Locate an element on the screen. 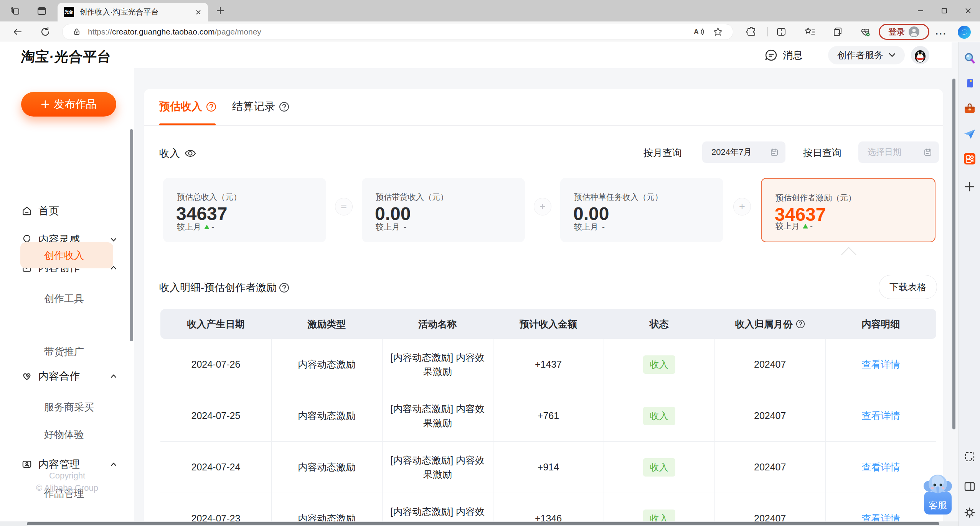 The width and height of the screenshot is (980, 526). copyright-line-1: Copyright is located at coordinates (67, 476).